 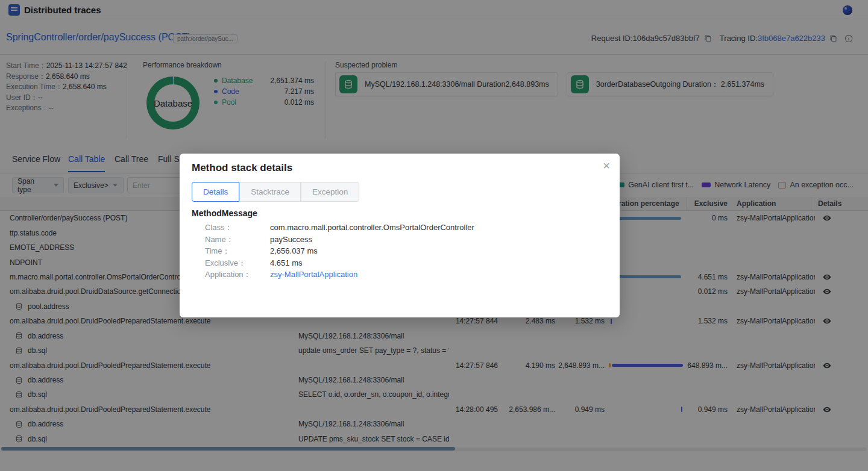 I want to click on field-name: Name：paySuccess, so click(x=340, y=240).